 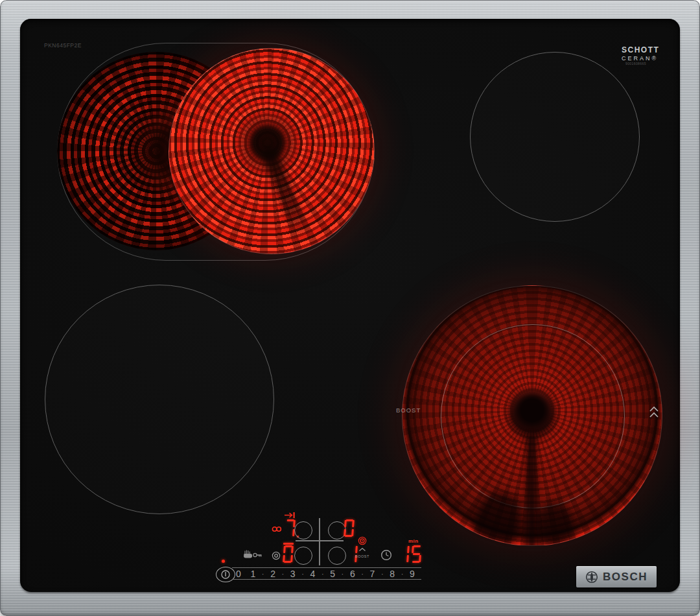 What do you see at coordinates (337, 556) in the screenshot?
I see `zone-select-front-right` at bounding box center [337, 556].